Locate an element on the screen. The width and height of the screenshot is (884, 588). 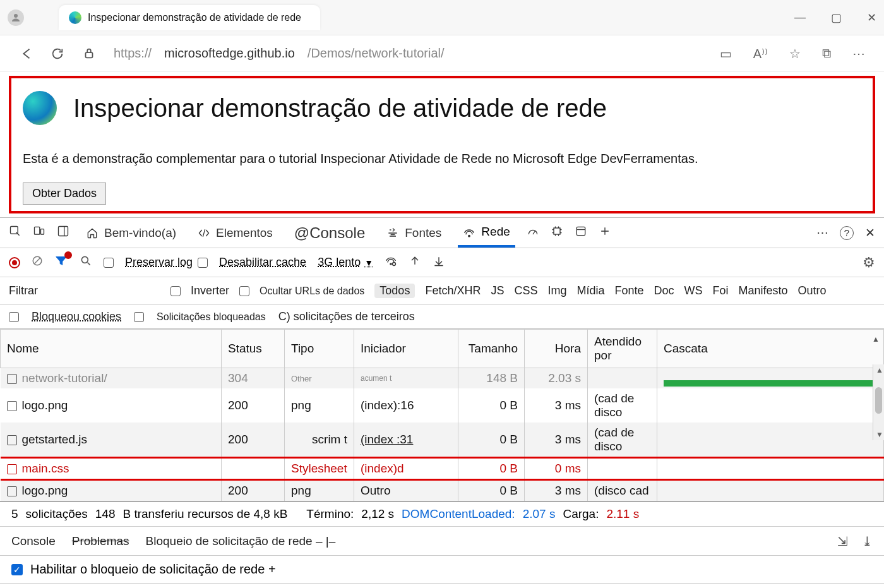
filter-fetch-xhr: Fetch/XHR is located at coordinates (453, 291).